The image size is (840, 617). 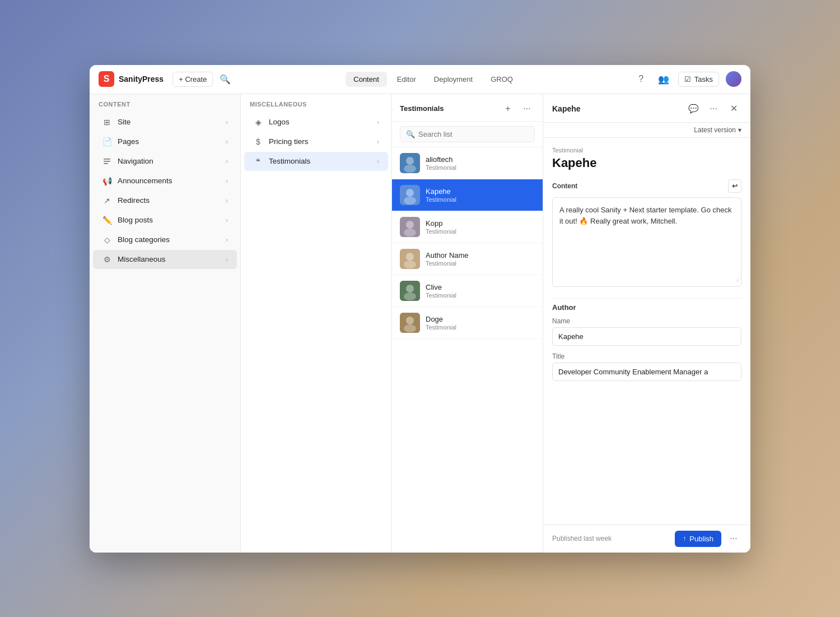 I want to click on content-editor: A really cool Sanity + Next starter temp…, so click(x=647, y=242).